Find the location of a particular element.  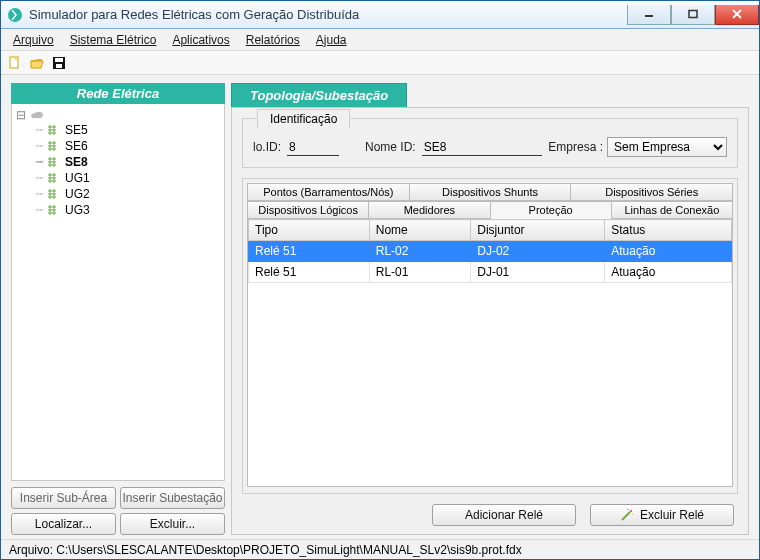

empresa-select: Sem Empresa is located at coordinates (667, 147).